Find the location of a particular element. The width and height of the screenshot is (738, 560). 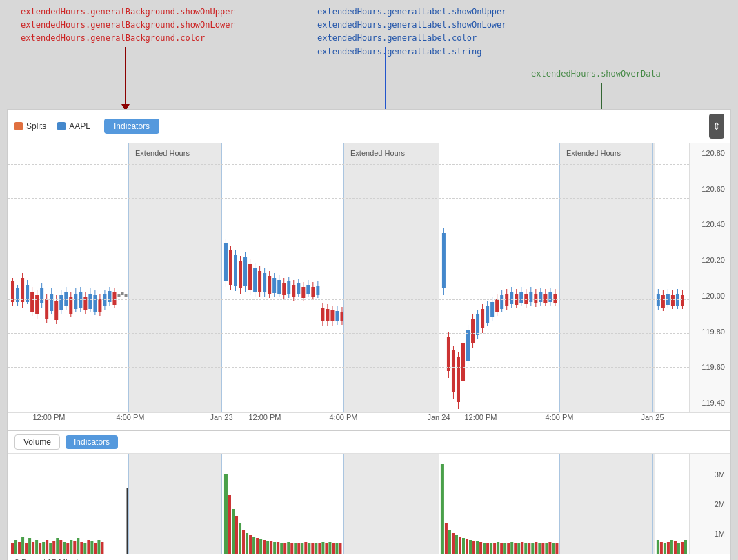

splits-legend: Splits is located at coordinates (30, 126).